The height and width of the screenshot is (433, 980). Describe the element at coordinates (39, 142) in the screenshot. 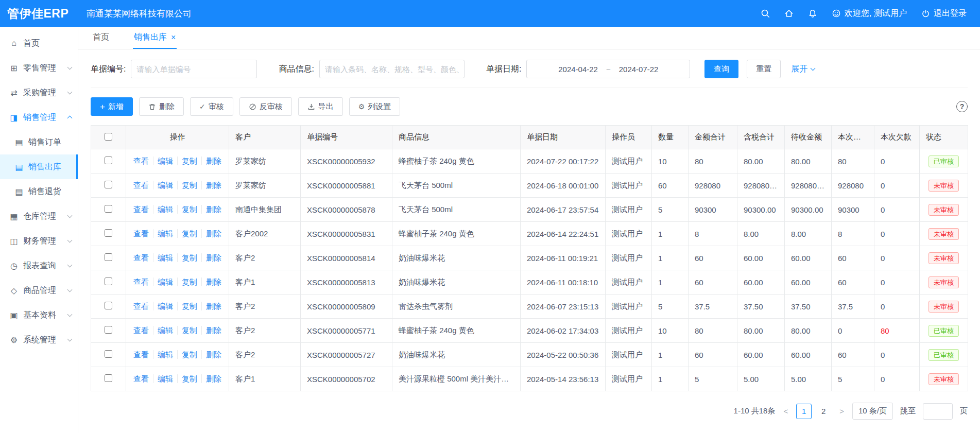

I see `sidebar-item-sales-order: ▤销售订单` at that location.